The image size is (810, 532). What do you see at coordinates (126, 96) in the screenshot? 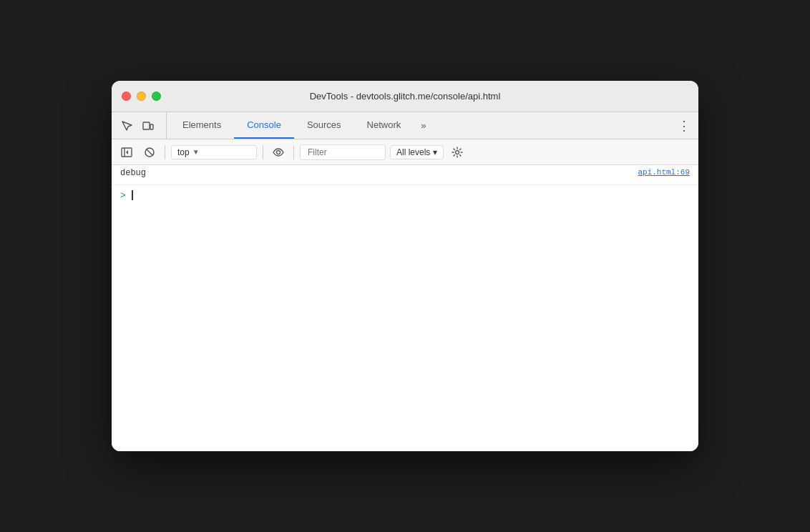
I see `close-button` at bounding box center [126, 96].